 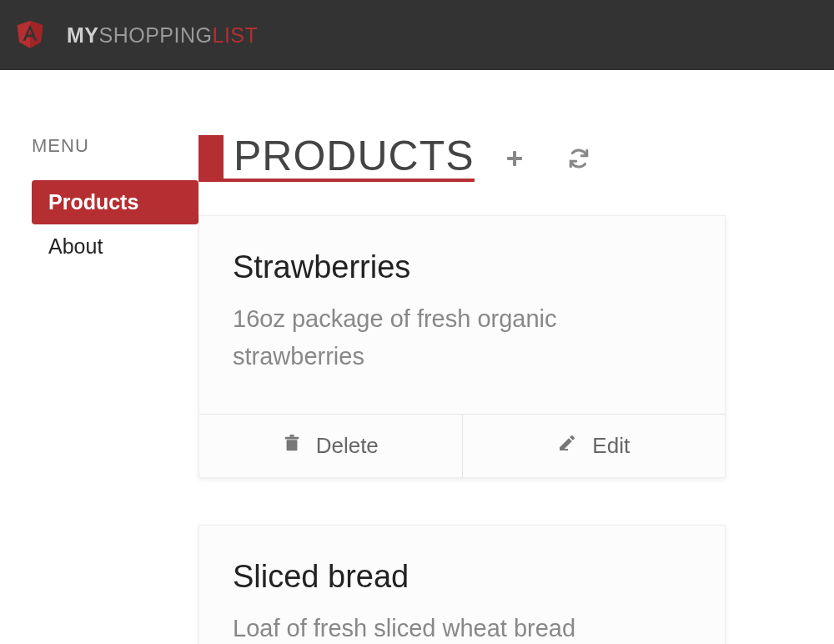 What do you see at coordinates (115, 146) in the screenshot?
I see `menu-label: MENU` at bounding box center [115, 146].